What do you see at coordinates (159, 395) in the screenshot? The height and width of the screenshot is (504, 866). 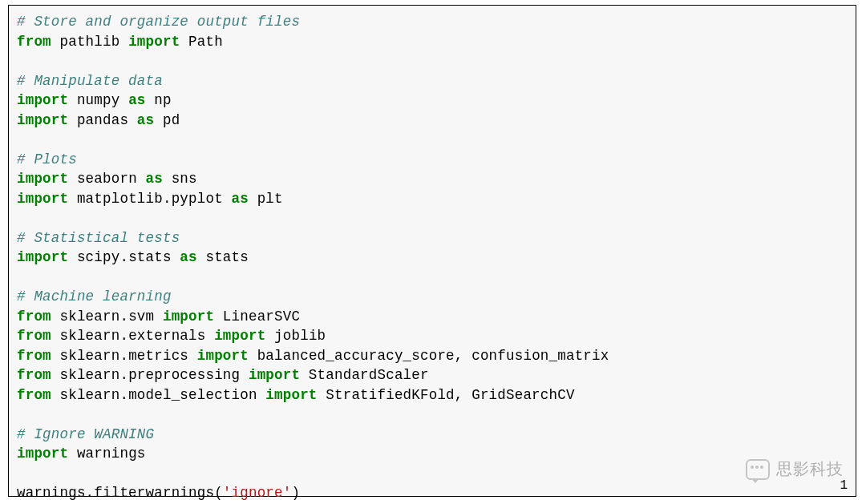 I see `code-token: sklearn.model_selection` at bounding box center [159, 395].